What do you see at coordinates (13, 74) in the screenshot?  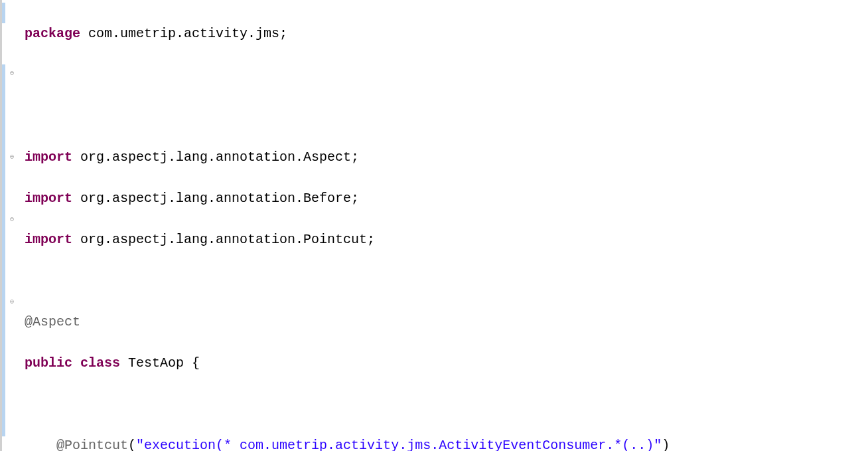 I see `fold-marker-1: ⊖` at bounding box center [13, 74].